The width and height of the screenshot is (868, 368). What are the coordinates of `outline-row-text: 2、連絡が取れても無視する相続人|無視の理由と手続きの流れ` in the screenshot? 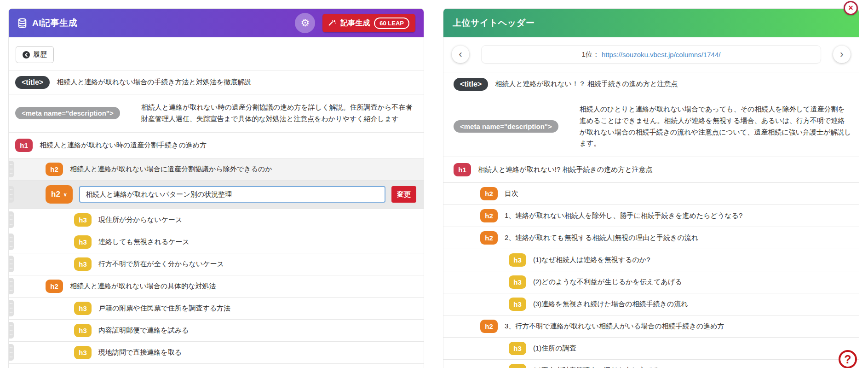 It's located at (602, 238).